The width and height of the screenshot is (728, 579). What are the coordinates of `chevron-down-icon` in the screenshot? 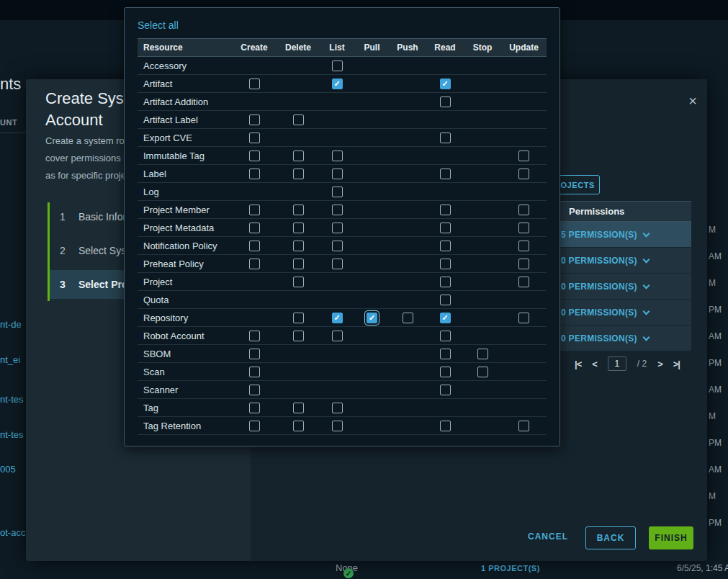 It's located at (646, 285).